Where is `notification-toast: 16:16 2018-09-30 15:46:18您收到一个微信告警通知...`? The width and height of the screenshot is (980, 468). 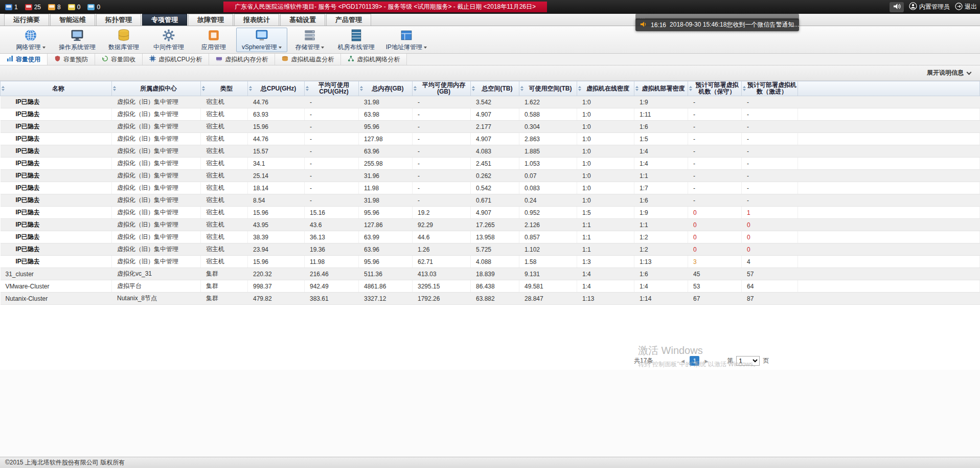 notification-toast: 16:16 2018-09-30 15:46:18您收到一个微信告警通知... is located at coordinates (717, 25).